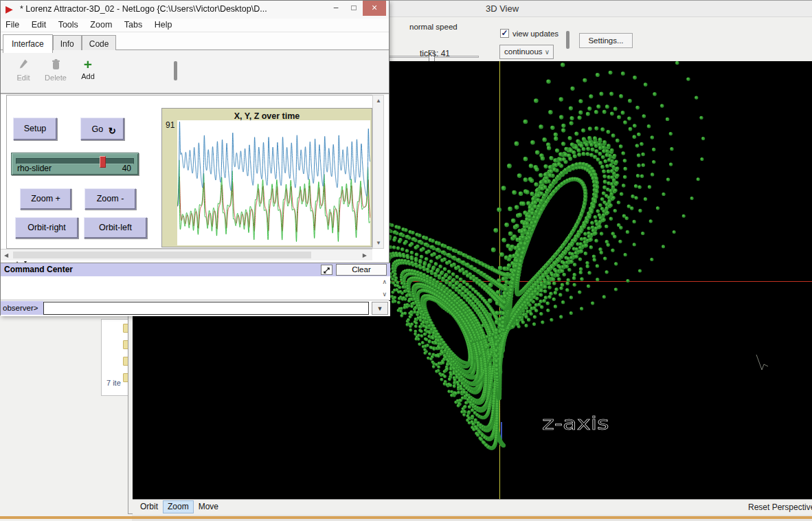  What do you see at coordinates (195, 289) in the screenshot?
I see `command-center: Command Center Clear ∧ ∨ observer> ▼` at bounding box center [195, 289].